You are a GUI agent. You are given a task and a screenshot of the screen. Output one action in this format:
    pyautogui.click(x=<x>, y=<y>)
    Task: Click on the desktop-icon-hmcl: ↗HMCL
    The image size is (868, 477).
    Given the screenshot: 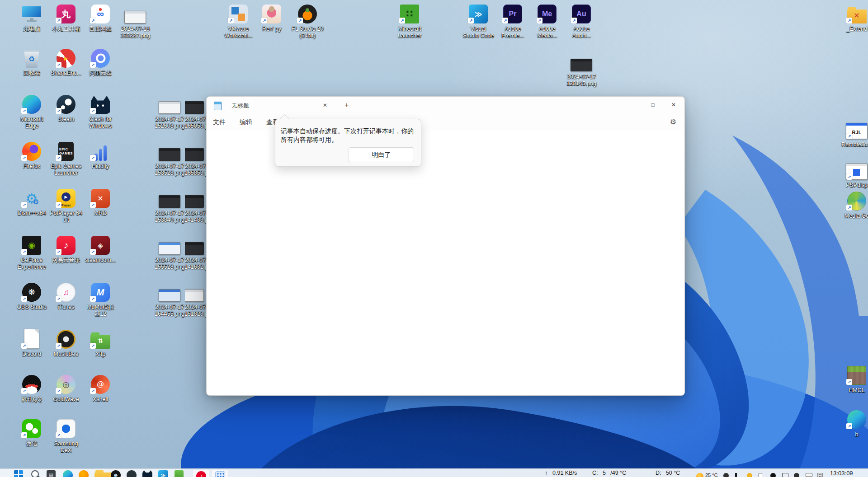 What is the action you would take?
    pyautogui.click(x=853, y=379)
    